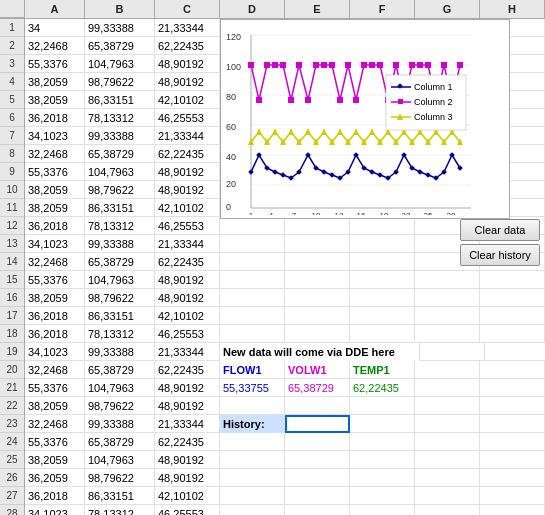 This screenshot has width=545, height=515. Describe the element at coordinates (320, 352) in the screenshot. I see `cell-d19: New data will come via DDE here` at that location.